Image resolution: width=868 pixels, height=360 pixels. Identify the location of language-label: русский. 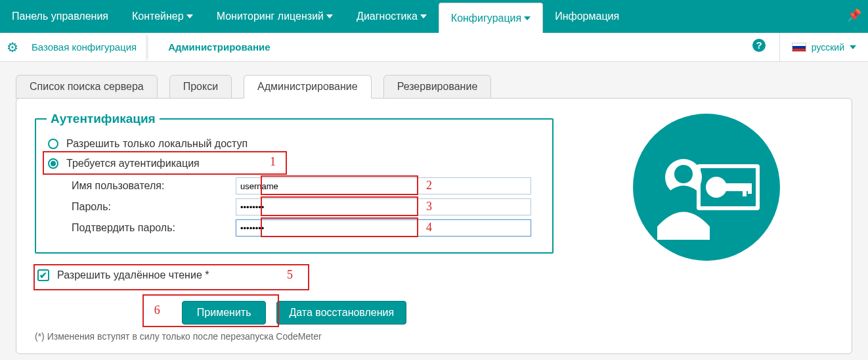
(828, 47).